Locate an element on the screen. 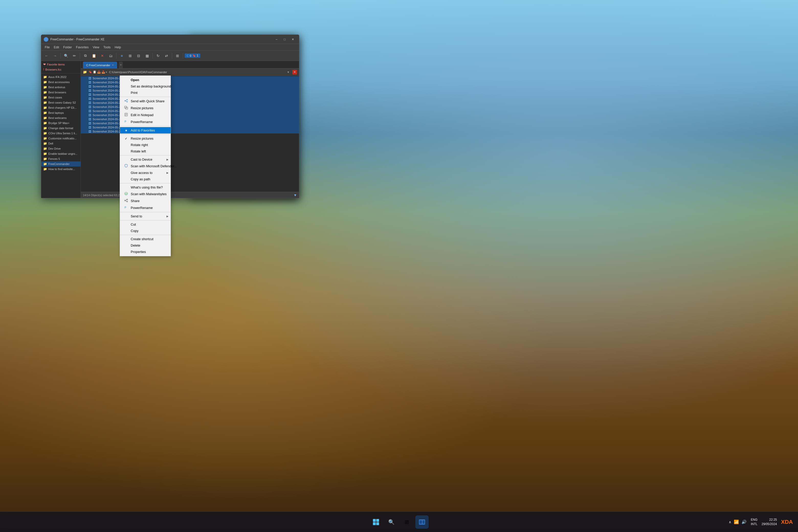  list-item: 🖼 Screenshot 2024-05-29 214604.png is located at coordinates (190, 107).